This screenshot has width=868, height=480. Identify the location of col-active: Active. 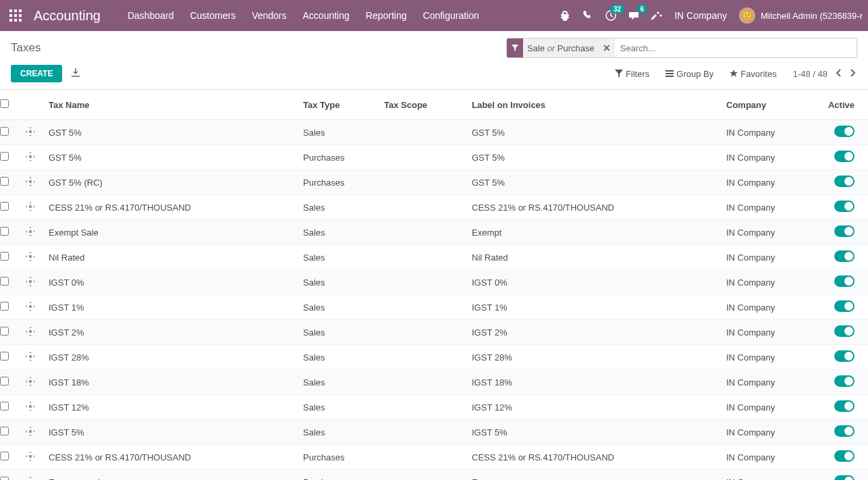
(841, 105).